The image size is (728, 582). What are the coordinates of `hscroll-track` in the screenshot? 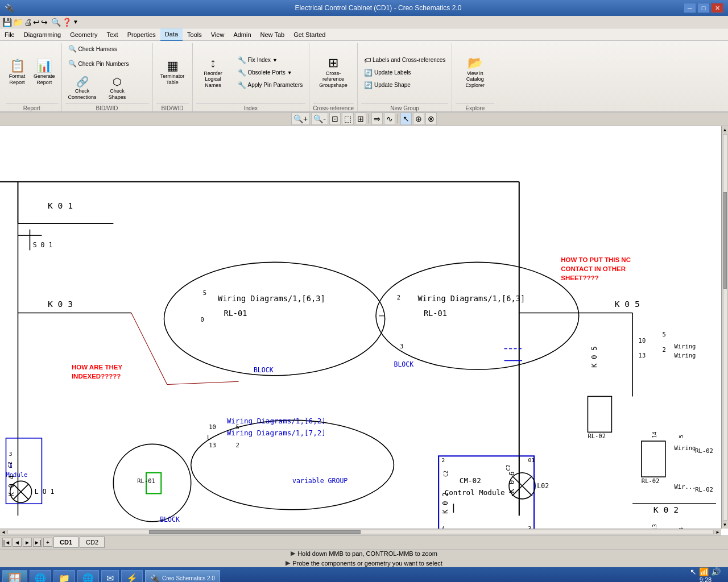 It's located at (361, 532).